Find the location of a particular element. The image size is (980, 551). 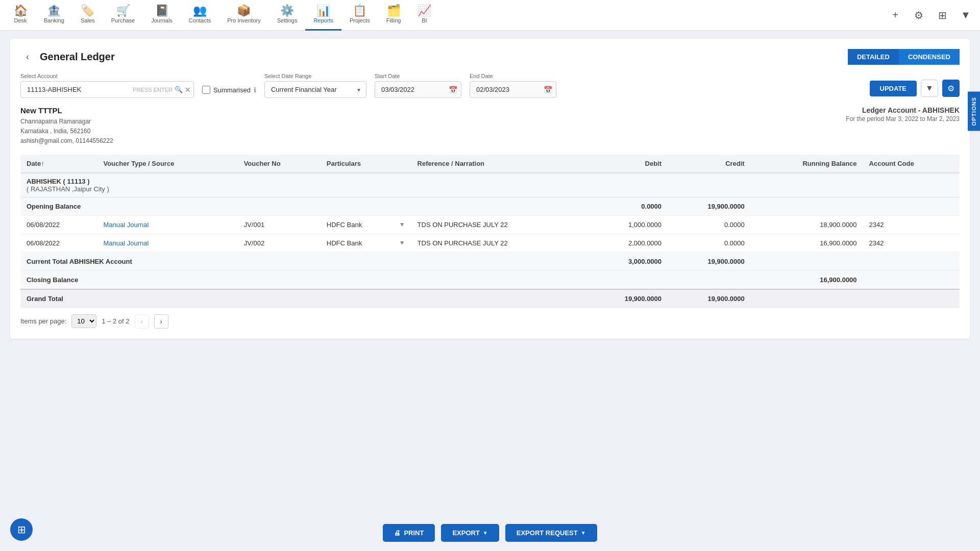

grand-total-code is located at coordinates (912, 299).